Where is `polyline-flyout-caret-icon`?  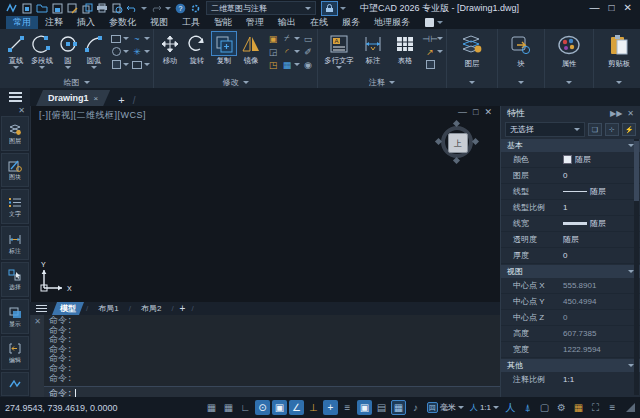
polyline-flyout-caret-icon is located at coordinates (42, 68).